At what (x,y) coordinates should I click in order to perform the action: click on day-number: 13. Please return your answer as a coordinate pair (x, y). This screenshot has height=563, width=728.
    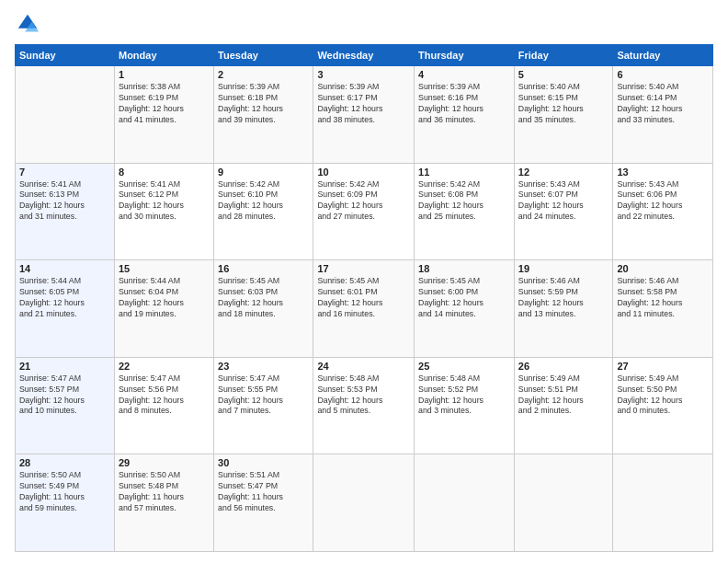
    Looking at the image, I should click on (663, 172).